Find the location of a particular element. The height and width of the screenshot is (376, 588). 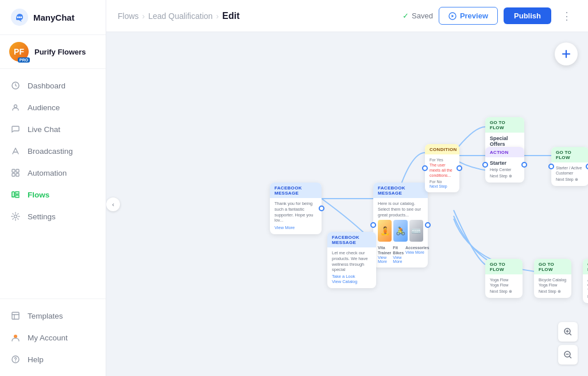

help-icon is located at coordinates (16, 359).